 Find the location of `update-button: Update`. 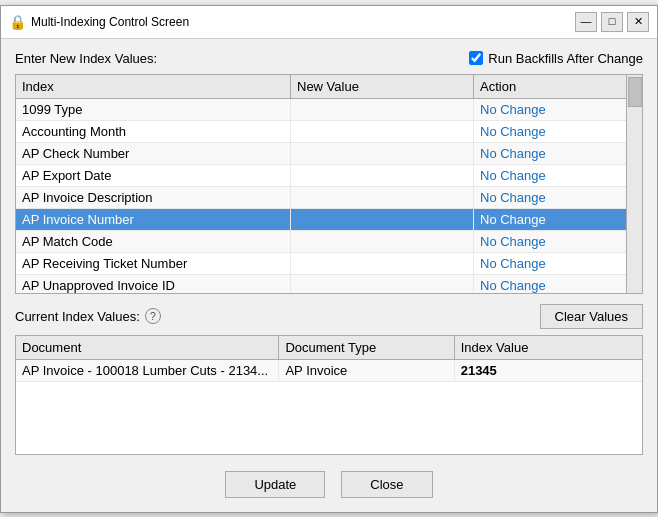

update-button: Update is located at coordinates (275, 484).